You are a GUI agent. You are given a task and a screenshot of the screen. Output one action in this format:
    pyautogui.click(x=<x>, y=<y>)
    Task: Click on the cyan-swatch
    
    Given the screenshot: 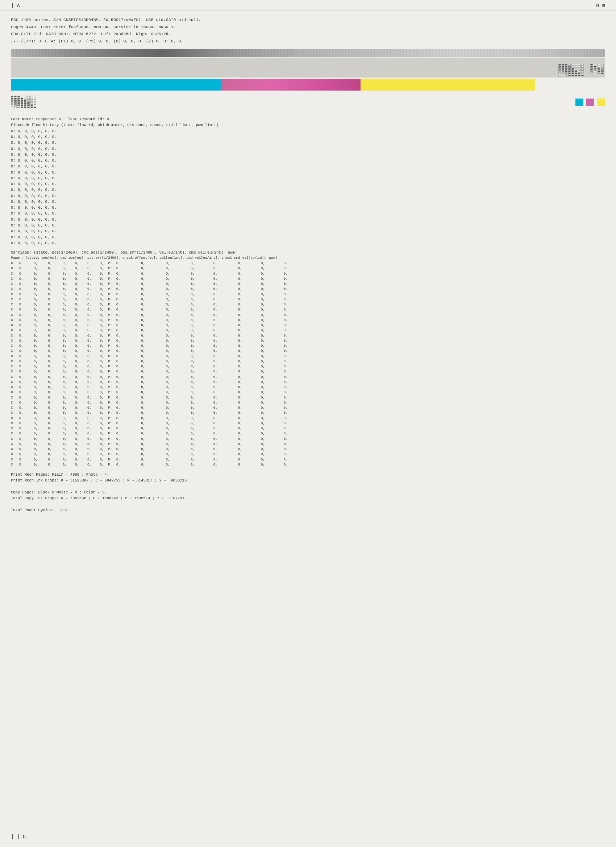 What is the action you would take?
    pyautogui.click(x=579, y=102)
    